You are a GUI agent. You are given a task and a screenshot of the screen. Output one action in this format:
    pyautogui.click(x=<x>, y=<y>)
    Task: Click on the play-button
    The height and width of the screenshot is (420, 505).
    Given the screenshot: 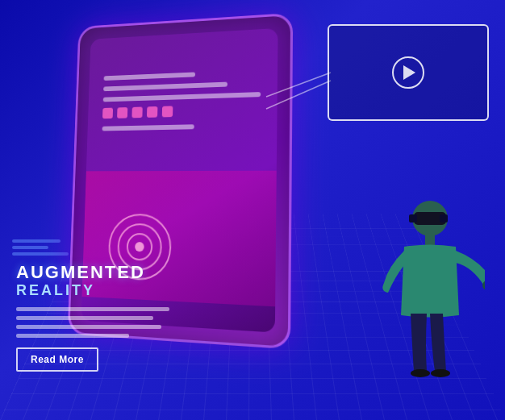 What is the action you would take?
    pyautogui.click(x=408, y=73)
    